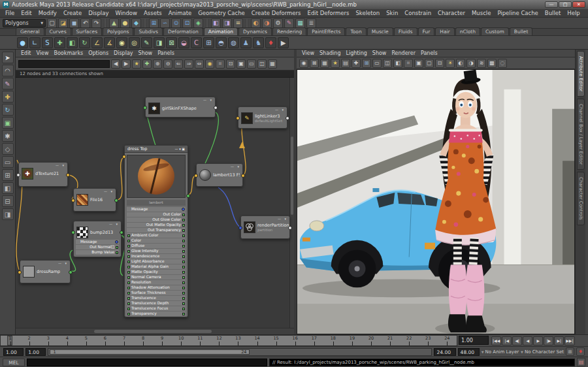 Image resolution: width=588 pixels, height=367 pixels. What do you see at coordinates (159, 43) in the screenshot?
I see `mirror-skin-weights-icon: ◨` at bounding box center [159, 43].